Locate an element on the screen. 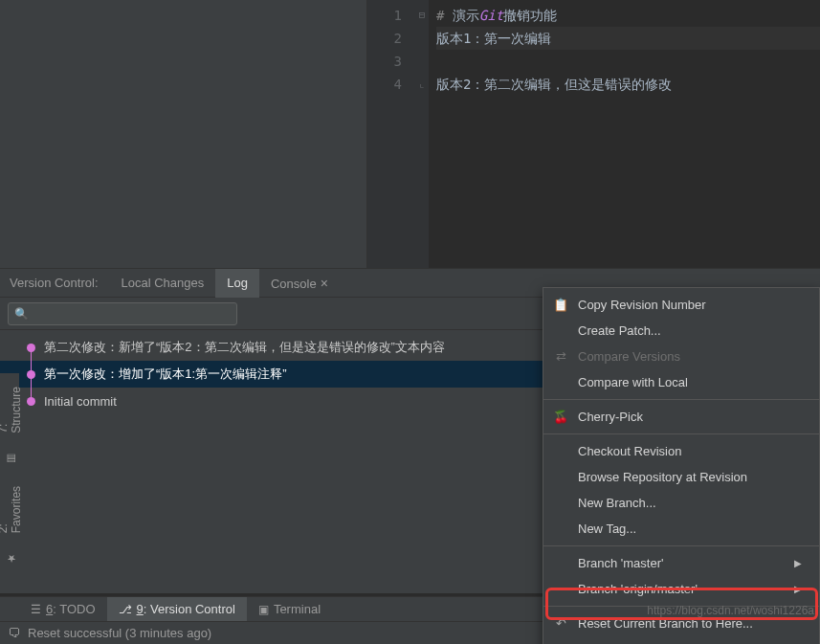 The height and width of the screenshot is (644, 820). menu-item: Branch 'origin/master'▶ is located at coordinates (681, 589).